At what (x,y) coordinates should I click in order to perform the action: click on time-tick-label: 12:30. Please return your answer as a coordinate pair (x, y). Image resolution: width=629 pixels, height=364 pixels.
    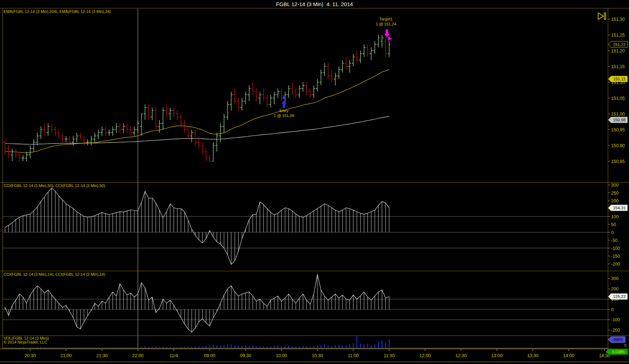
    Looking at the image, I should click on (461, 356).